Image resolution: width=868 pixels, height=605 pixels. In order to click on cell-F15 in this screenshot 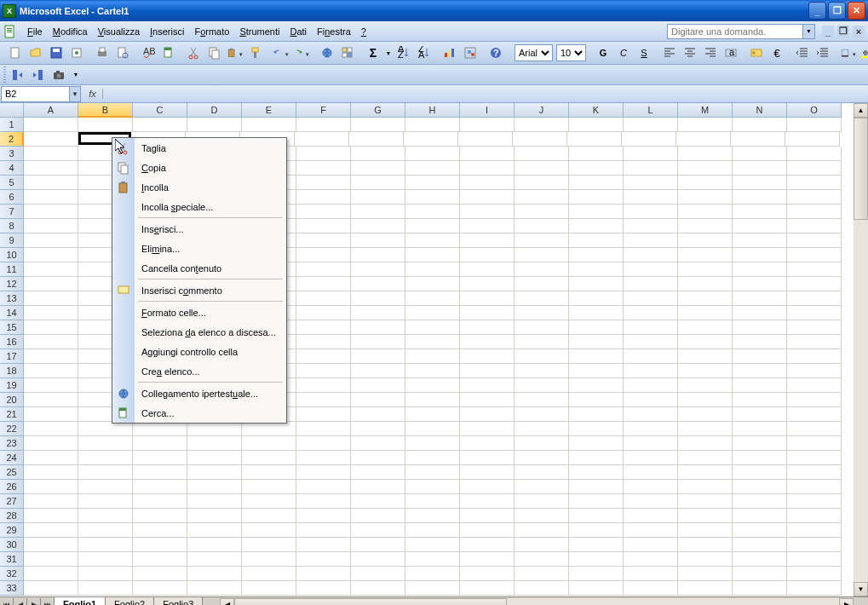, I will do `click(324, 327)`.